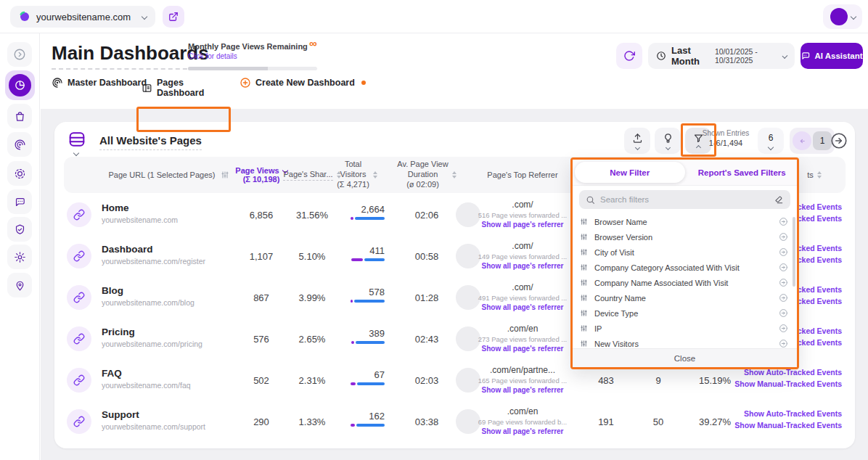 This screenshot has width=868, height=460. What do you see at coordinates (787, 414) in the screenshot?
I see `show-auto-tracked-events-link: Show Auto-Tracked Events` at bounding box center [787, 414].